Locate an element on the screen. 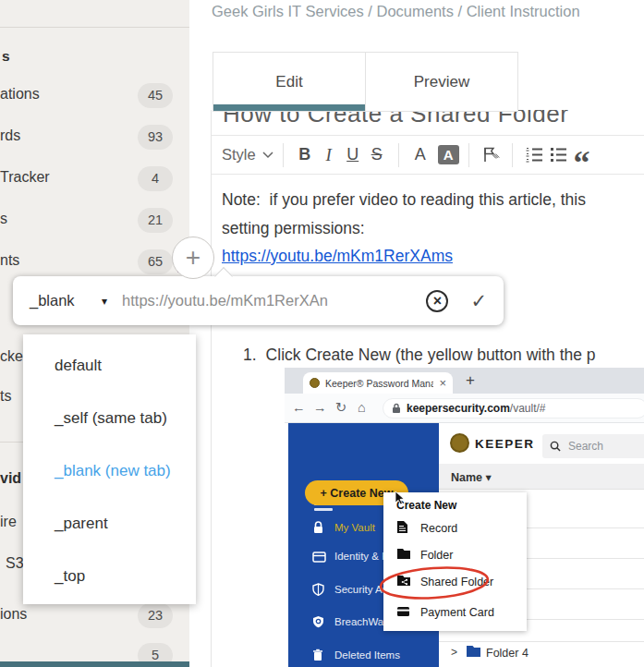 This screenshot has height=667, width=644. card-icon is located at coordinates (320, 558).